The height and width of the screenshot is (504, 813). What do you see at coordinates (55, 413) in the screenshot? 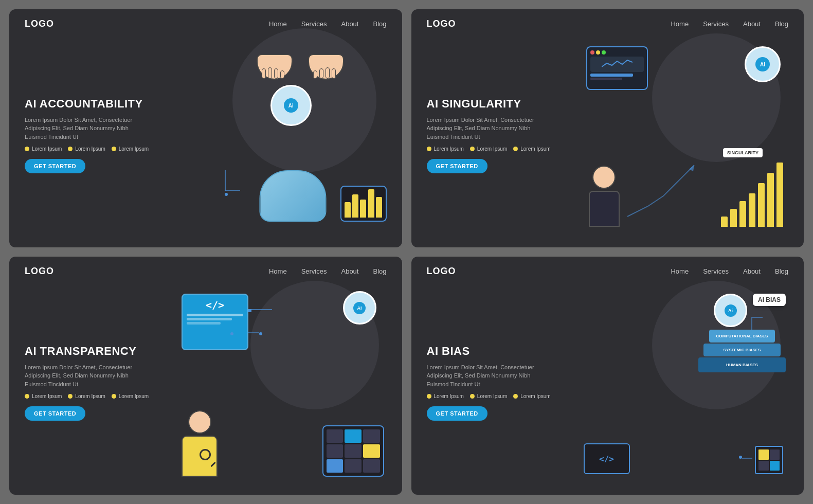
I see `get-started-btn-3: GET STARTED` at bounding box center [55, 413].